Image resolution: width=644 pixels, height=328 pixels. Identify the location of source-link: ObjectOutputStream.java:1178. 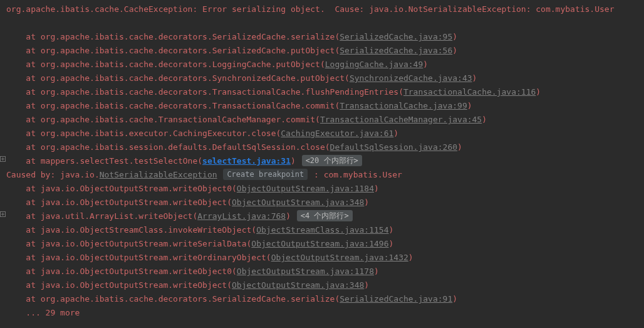
(306, 271).